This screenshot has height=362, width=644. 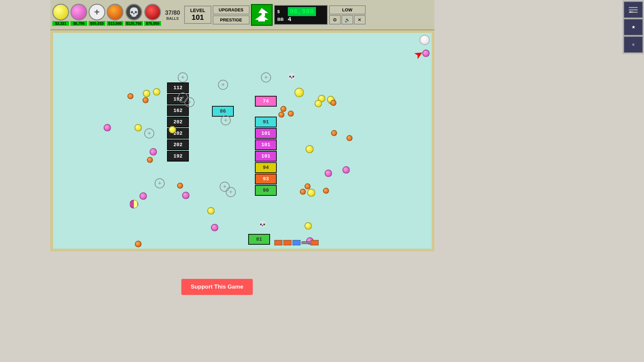 I want to click on settings-area: LOW ⚙ 🔊 ✕, so click(x=347, y=15).